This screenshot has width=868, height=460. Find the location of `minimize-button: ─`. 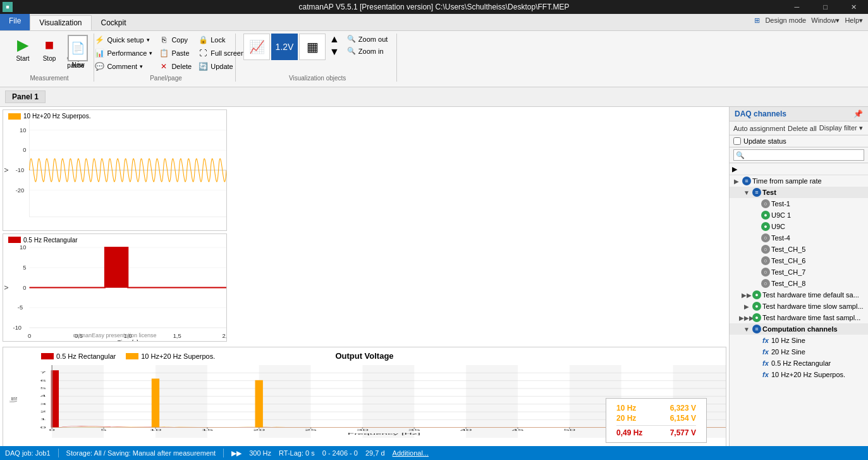

minimize-button: ─ is located at coordinates (797, 7).